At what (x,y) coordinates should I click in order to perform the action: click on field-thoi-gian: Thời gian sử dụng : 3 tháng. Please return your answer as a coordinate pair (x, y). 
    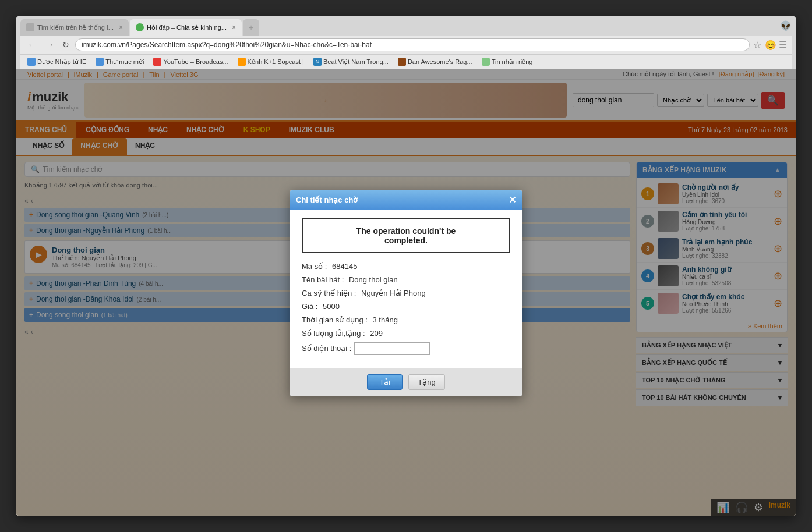
    Looking at the image, I should click on (406, 320).